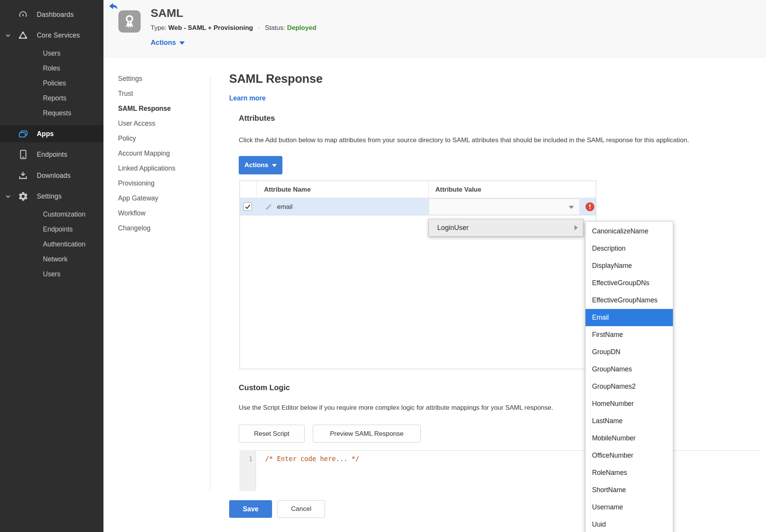  I want to click on menu-option-lastname: LastName, so click(629, 421).